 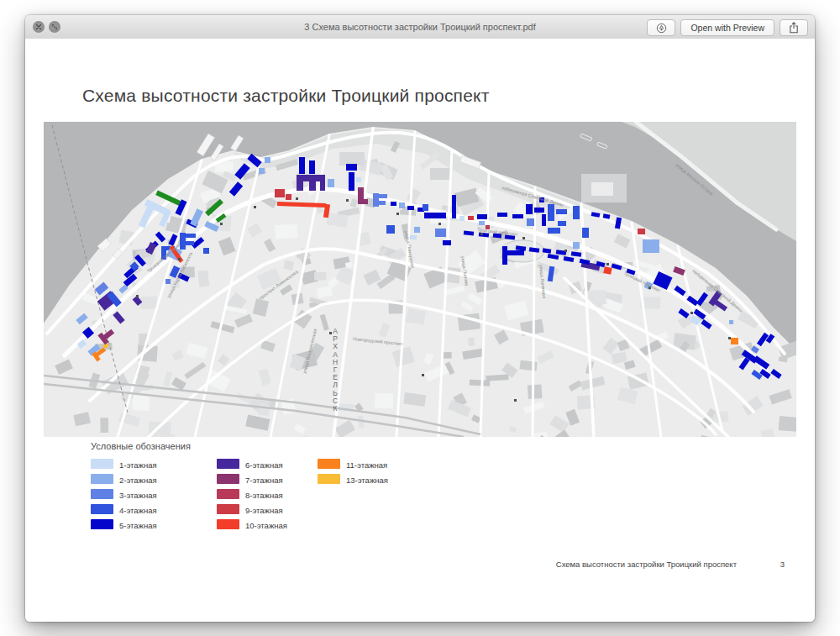 I want to click on legend-item: 8-этажная, so click(x=284, y=496).